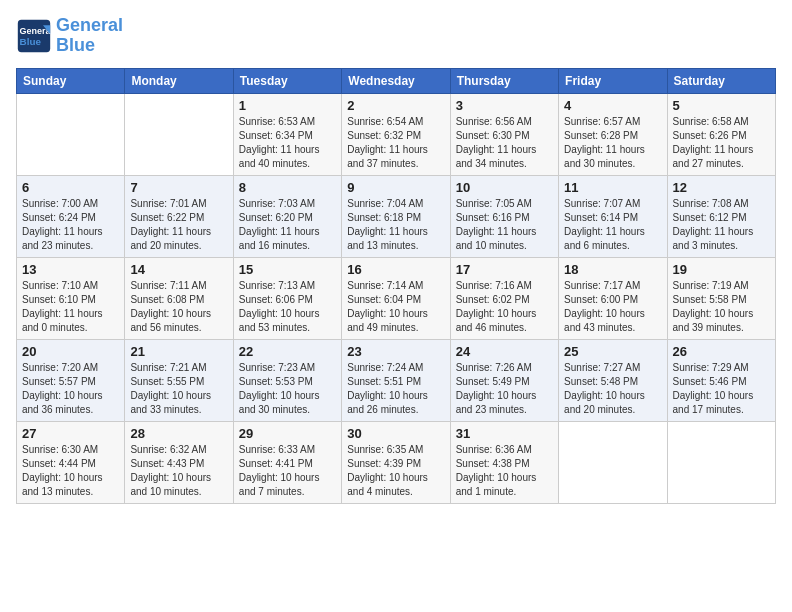  Describe the element at coordinates (179, 380) in the screenshot. I see `calendar-cell: 21Sunrise: 7:21 AM Sunset: 5:55 PM Dayli…` at that location.